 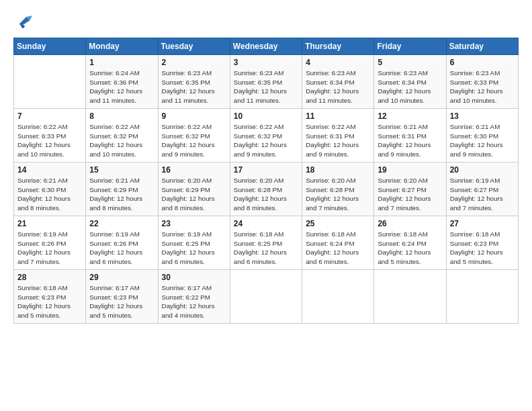 I want to click on day-number: 20, so click(x=482, y=170).